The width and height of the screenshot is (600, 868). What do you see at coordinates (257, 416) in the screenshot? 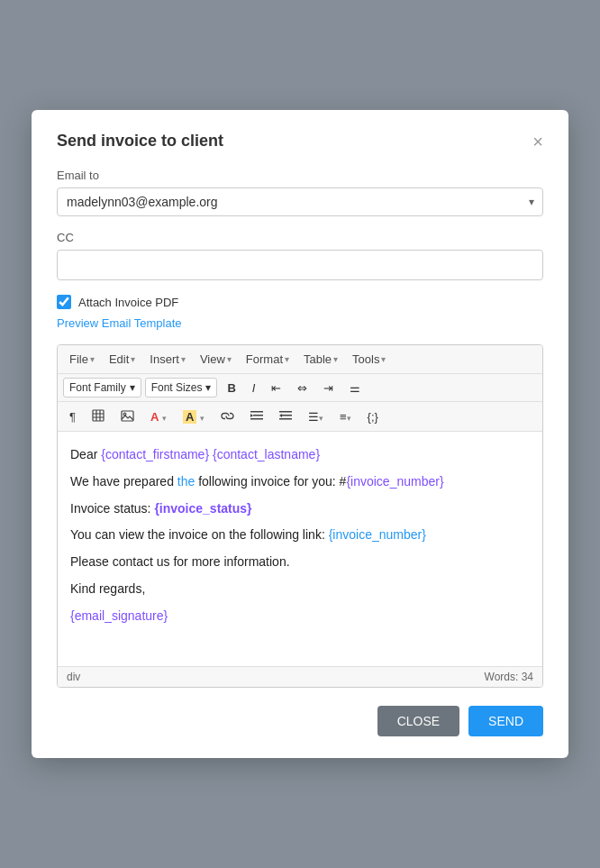
I see `indent-button` at bounding box center [257, 416].